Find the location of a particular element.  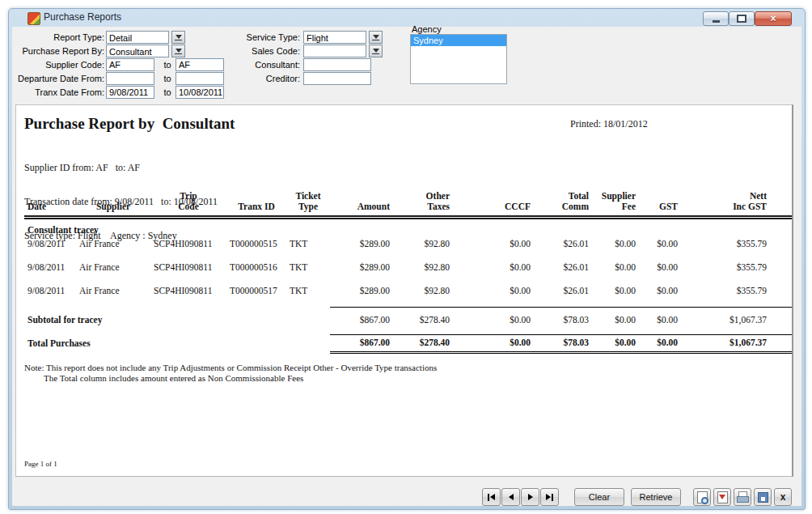

close-report-button: x is located at coordinates (783, 497).